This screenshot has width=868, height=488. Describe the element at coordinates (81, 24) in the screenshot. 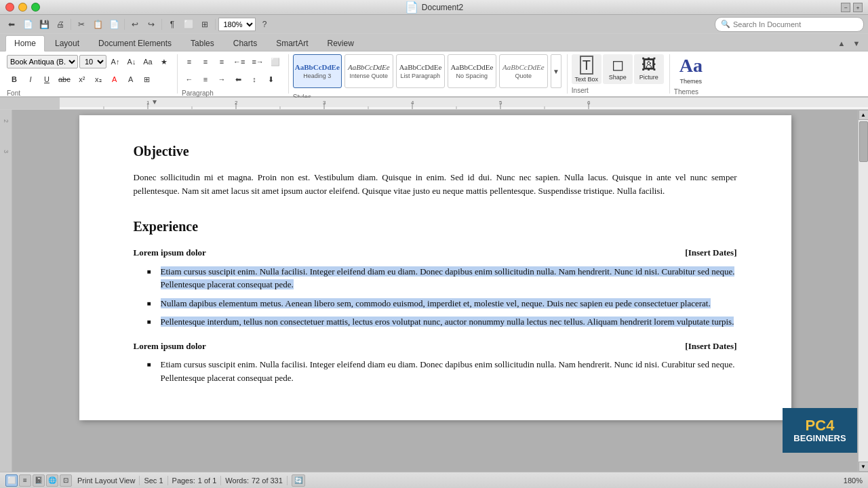

I see `cut-button: ✂` at that location.